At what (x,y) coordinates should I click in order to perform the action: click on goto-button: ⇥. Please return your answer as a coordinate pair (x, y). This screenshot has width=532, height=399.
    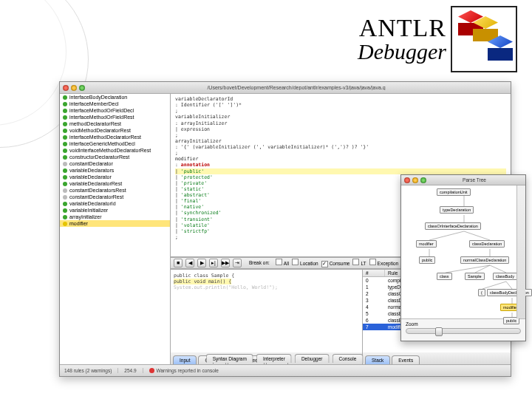
    Looking at the image, I should click on (237, 263).